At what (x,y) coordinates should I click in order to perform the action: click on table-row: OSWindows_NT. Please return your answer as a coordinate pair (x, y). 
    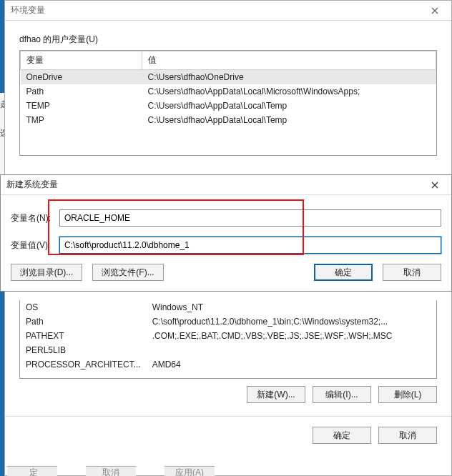
    Looking at the image, I should click on (228, 307).